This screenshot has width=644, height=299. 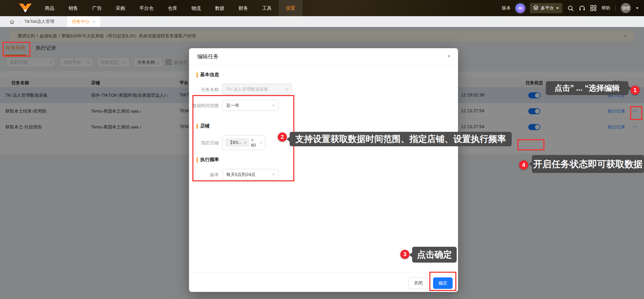 What do you see at coordinates (635, 90) in the screenshot?
I see `step-badge-1: 1` at bounding box center [635, 90].